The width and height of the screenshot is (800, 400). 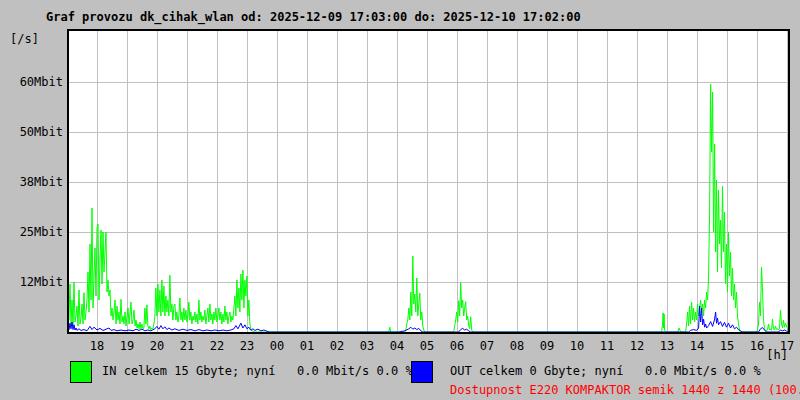 I want to click on y-axis-tick-label: 60Mbit, so click(x=36, y=82).